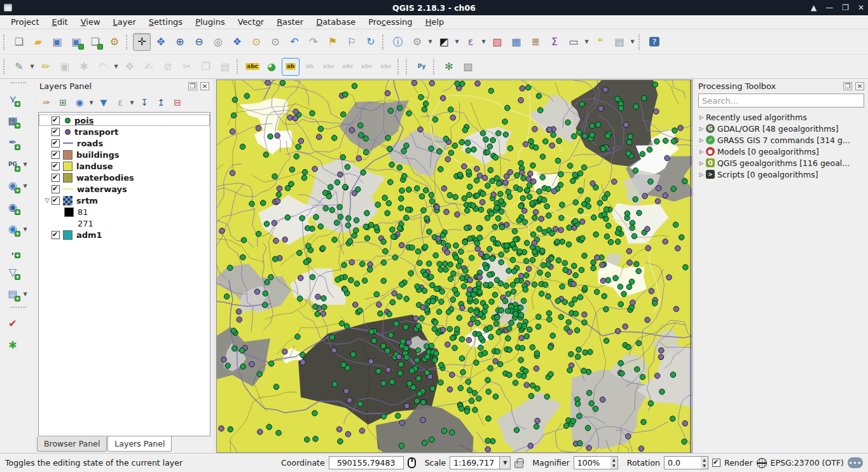 This screenshot has width=868, height=472. What do you see at coordinates (210, 22) in the screenshot?
I see `menu-plugins: Plugins` at bounding box center [210, 22].